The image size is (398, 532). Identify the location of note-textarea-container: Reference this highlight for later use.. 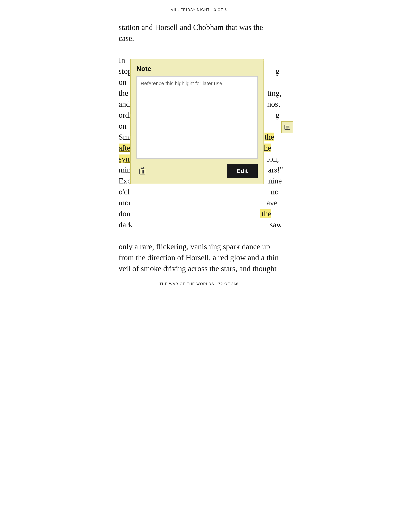
(197, 117).